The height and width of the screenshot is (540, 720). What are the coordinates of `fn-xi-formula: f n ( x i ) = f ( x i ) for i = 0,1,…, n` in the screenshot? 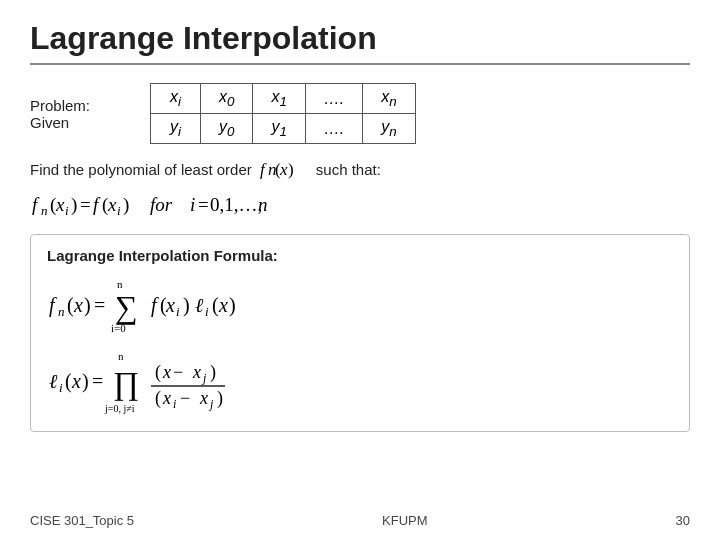 It's located at (200, 204).